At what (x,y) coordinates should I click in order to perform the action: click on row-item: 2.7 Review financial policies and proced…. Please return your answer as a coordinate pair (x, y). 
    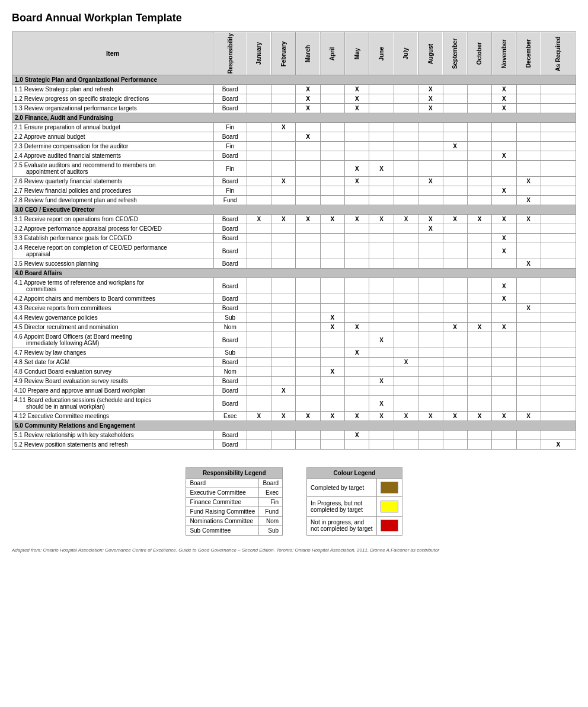
    Looking at the image, I should click on (113, 191).